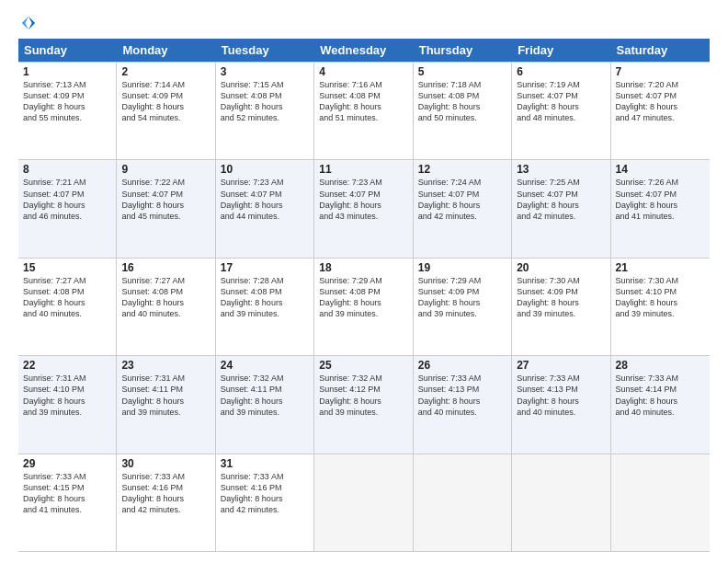  Describe the element at coordinates (561, 405) in the screenshot. I see `calendar-cell: 27 Sunrise: 7:33 AMSunset: 4:13 PMDaylig…` at that location.